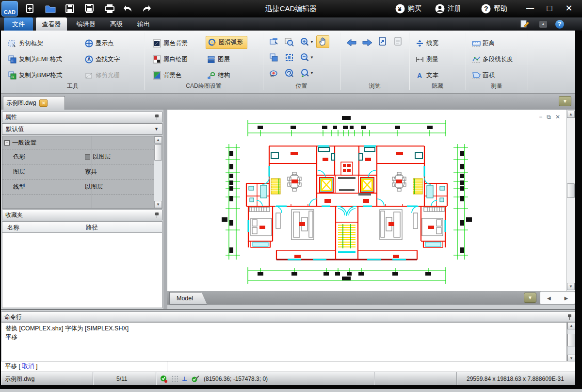  Describe the element at coordinates (483, 76) in the screenshot. I see `ribbon-area-button: 面积` at that location.